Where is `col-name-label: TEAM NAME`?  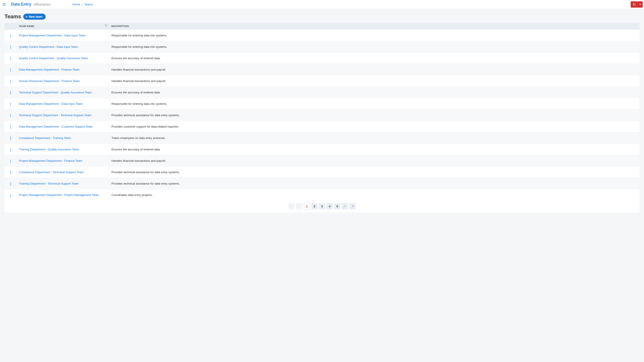 col-name-label: TEAM NAME is located at coordinates (26, 26).